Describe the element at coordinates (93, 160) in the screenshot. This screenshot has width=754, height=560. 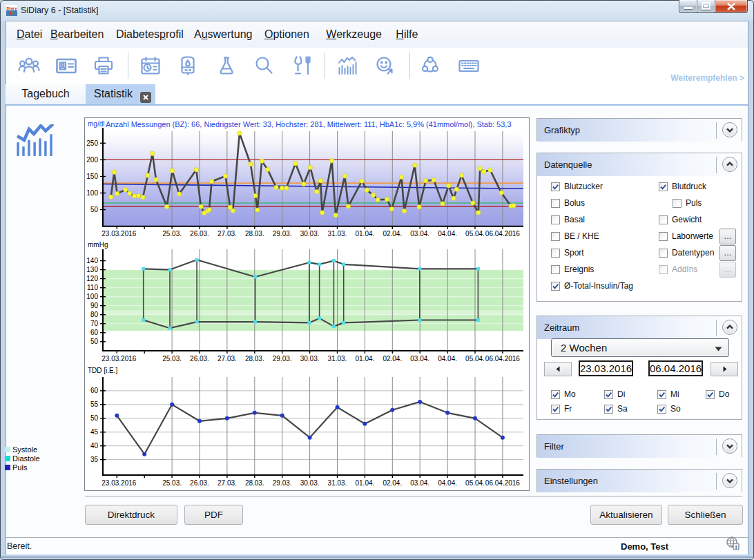
I see `svg-text: 200` at that location.